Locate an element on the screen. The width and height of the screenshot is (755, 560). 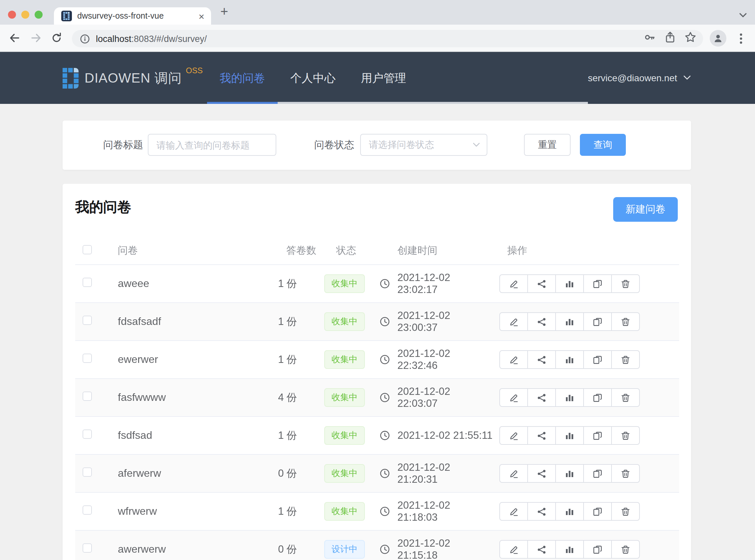
search-button: 查询 is located at coordinates (603, 145).